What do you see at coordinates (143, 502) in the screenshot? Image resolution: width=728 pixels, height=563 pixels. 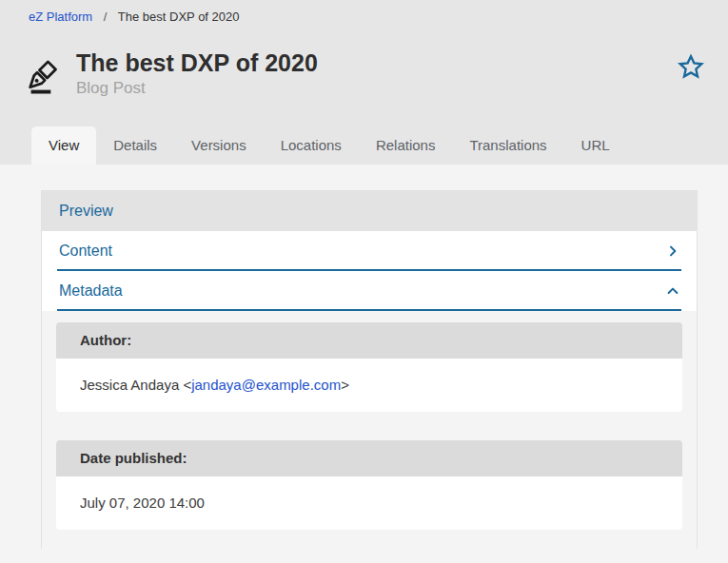 I see `date-published-value: July 07, 2020 14:00` at bounding box center [143, 502].